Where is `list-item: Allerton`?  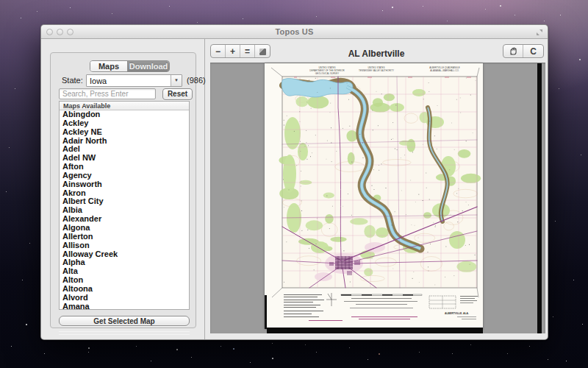
list-item: Allerton is located at coordinates (124, 237).